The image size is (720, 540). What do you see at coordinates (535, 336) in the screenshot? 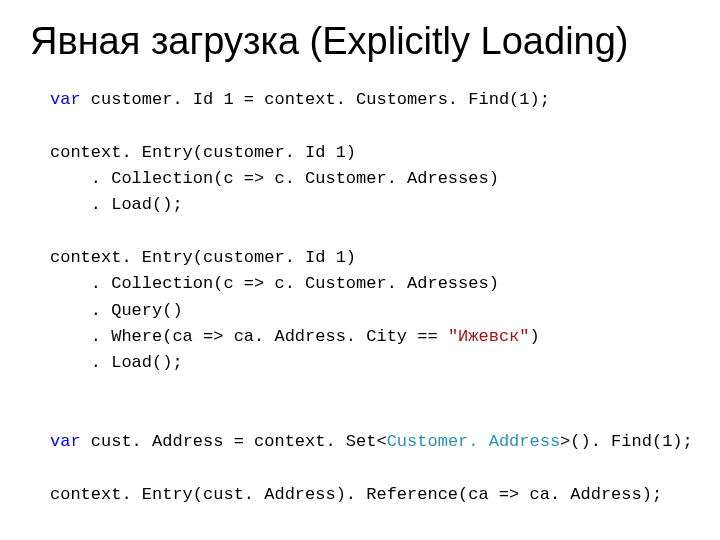
I see `code-text: )` at bounding box center [535, 336].